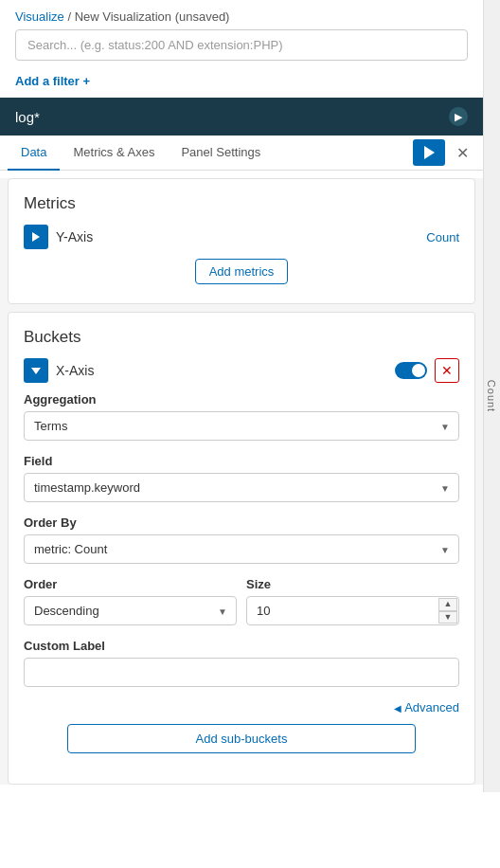 Image resolution: width=500 pixels, height=868 pixels. Describe the element at coordinates (27, 118) in the screenshot. I see `panel-title: log*` at that location.